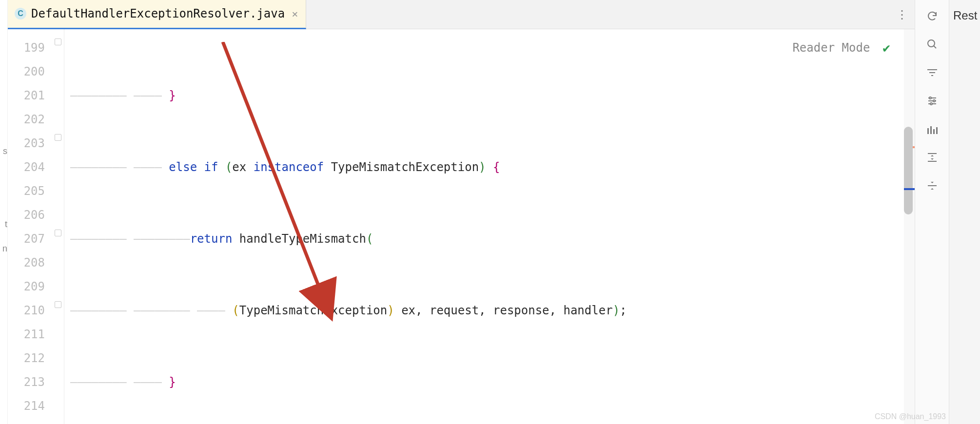  Describe the element at coordinates (909, 227) in the screenshot. I see `editor-scrollbar` at that location.